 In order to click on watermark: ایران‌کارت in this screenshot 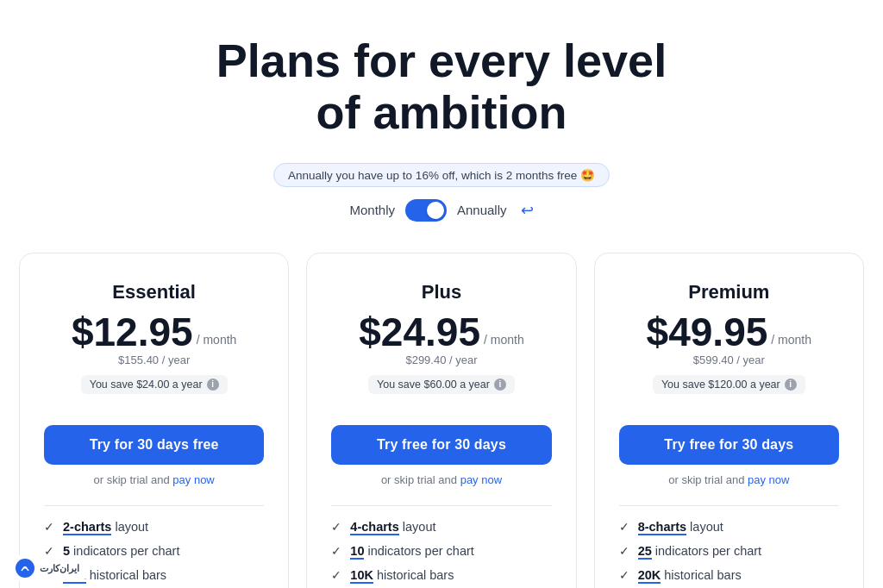, I will do `click(47, 568)`.